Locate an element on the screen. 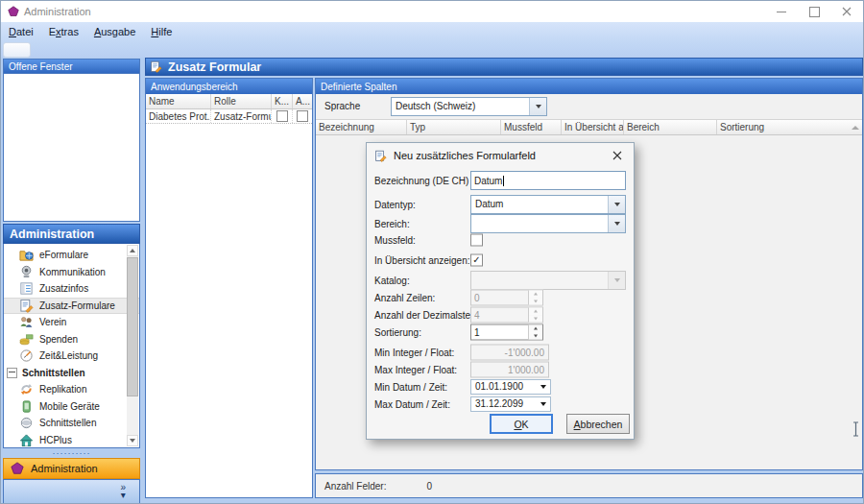  dialog-title-bar: Neu zusätzliches Formularfeld is located at coordinates (500, 156).